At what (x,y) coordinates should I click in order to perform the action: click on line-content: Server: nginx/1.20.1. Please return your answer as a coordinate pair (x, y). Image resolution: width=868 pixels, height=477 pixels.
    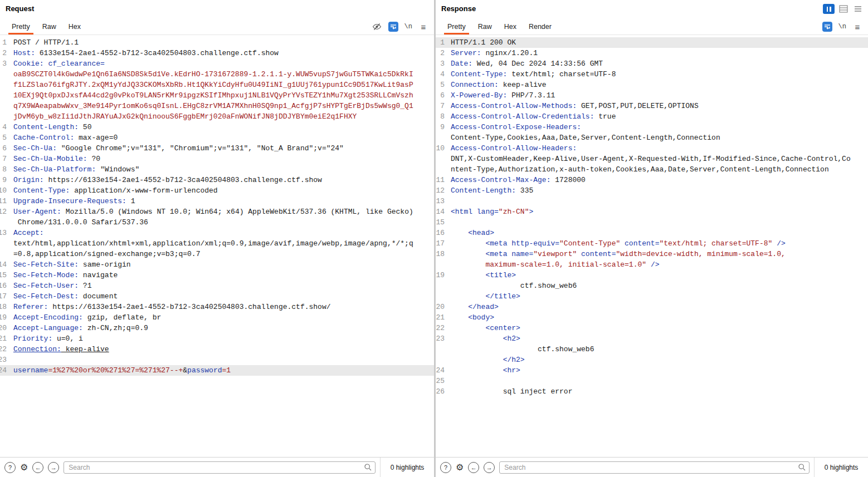
    Looking at the image, I should click on (660, 53).